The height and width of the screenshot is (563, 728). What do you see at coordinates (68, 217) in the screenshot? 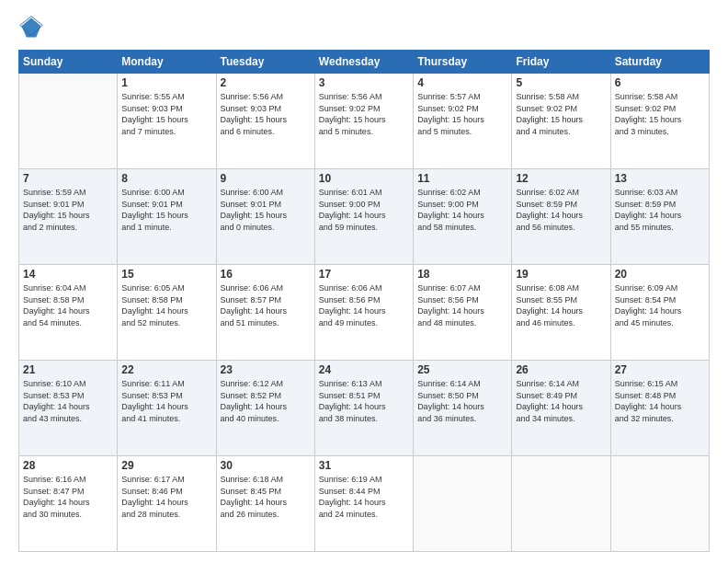
I see `calendar-day-cell: 7Sunrise: 5:59 AM Sunset: 9:01 PM Daylig…` at bounding box center [68, 217].